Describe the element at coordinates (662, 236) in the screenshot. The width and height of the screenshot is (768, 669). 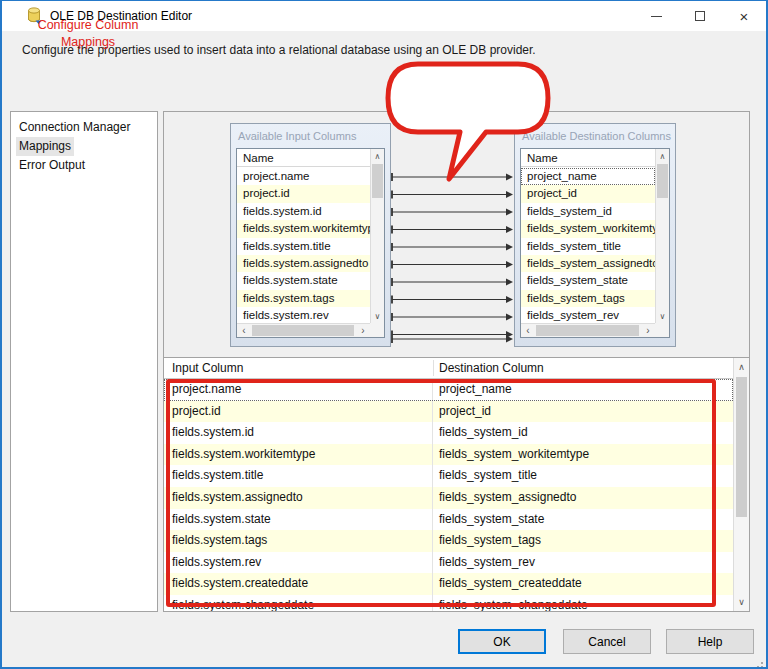
I see `destination-columns-vscrollbar: ∧ ∨` at that location.